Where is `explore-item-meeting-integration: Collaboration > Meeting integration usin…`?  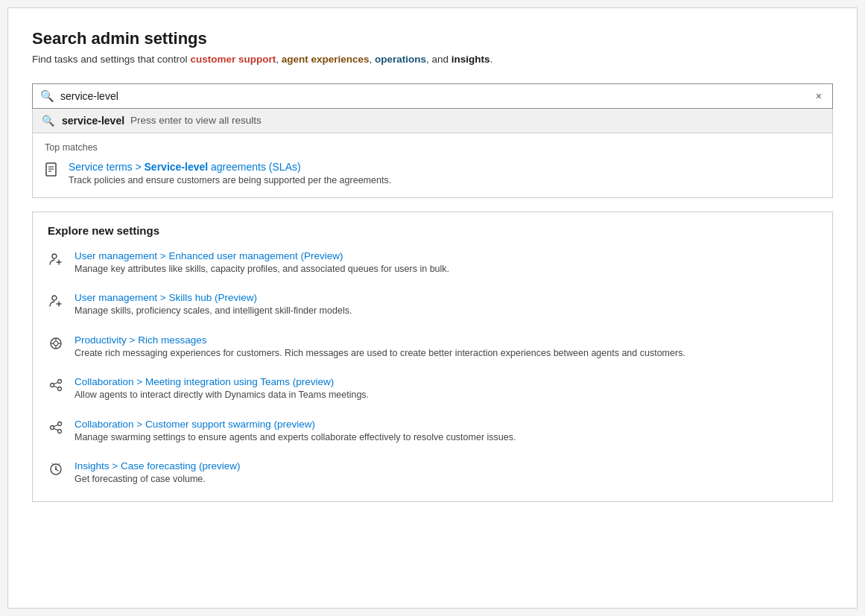
explore-item-meeting-integration: Collaboration > Meeting integration usin… is located at coordinates (432, 389).